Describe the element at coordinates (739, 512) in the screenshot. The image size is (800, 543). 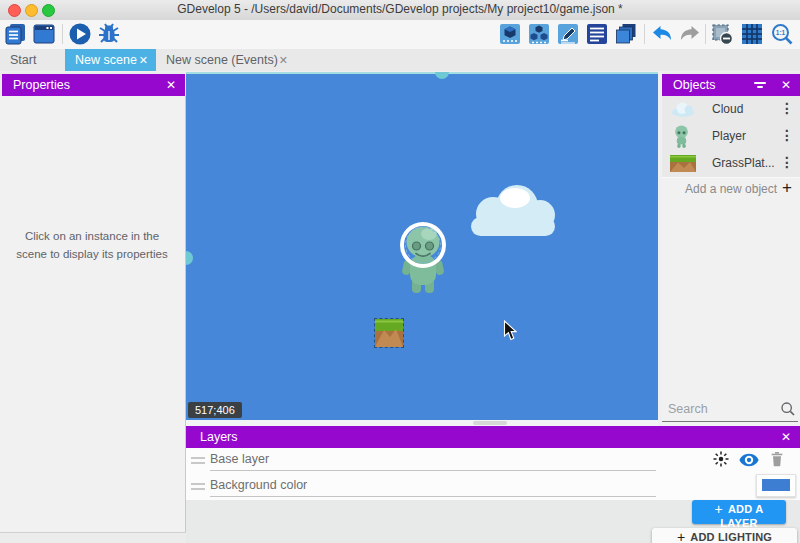
I see `add-layer-button: +ADD A LAYER` at that location.